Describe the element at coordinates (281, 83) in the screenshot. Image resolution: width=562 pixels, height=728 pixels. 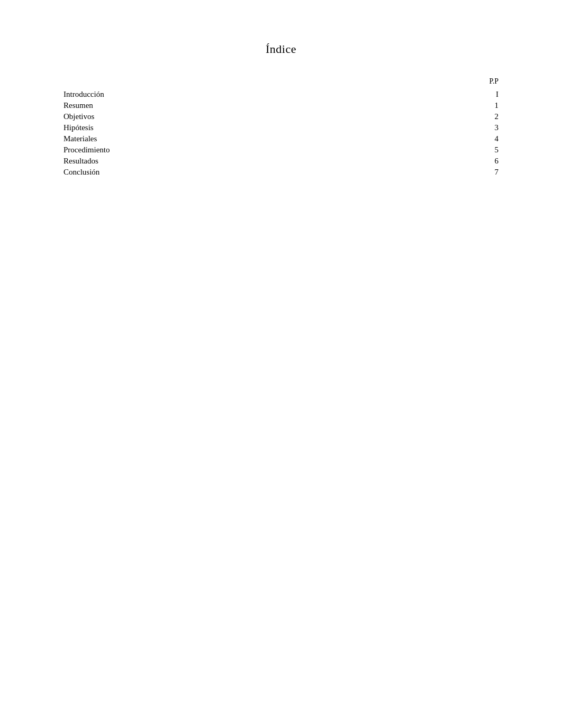
I see `toc-header-row: P.P` at that location.